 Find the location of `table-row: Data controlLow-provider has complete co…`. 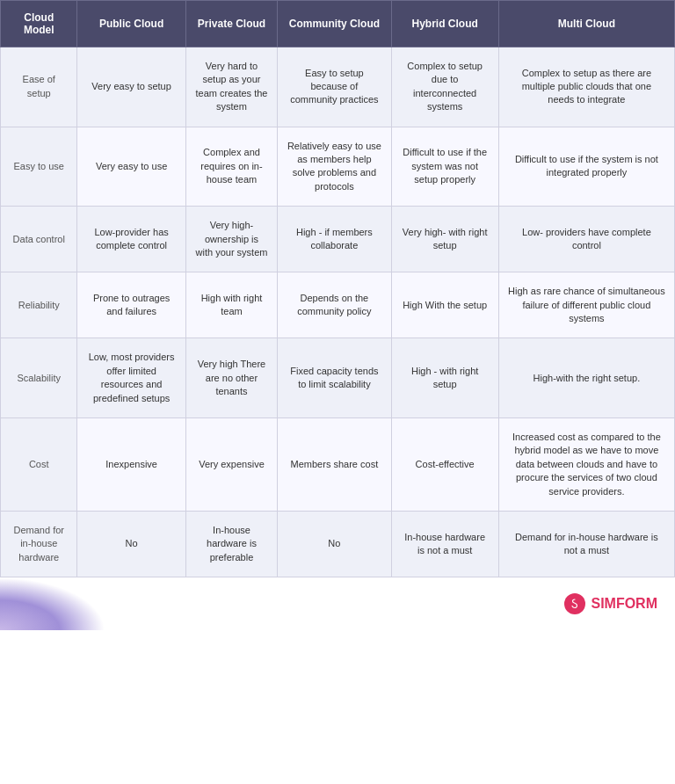

table-row: Data controlLow-provider has complete co… is located at coordinates (338, 239).